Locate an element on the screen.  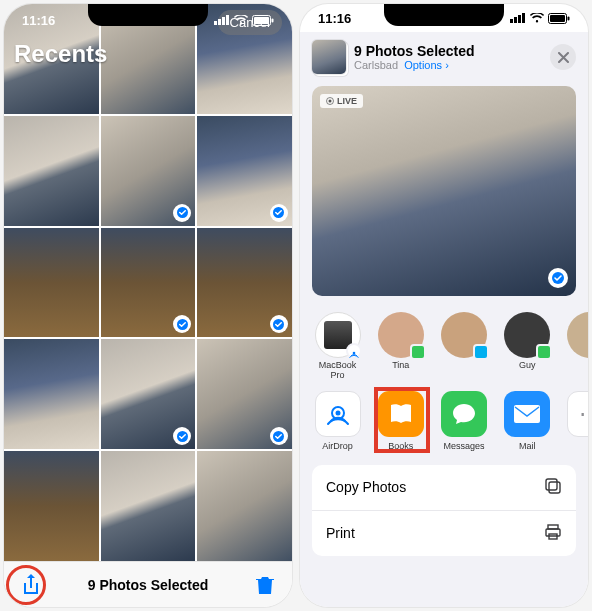
share-app-books: Books is located at coordinates (400, 421).